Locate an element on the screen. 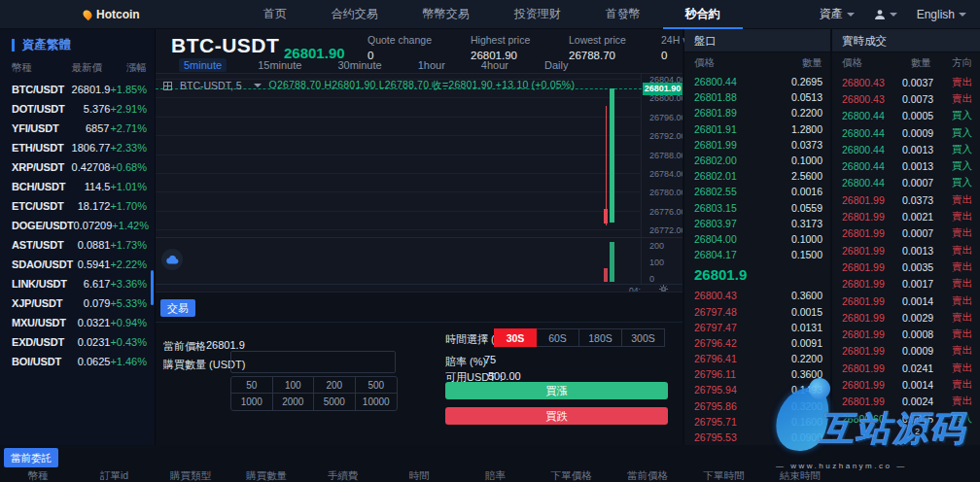  bid-row: 26795.940.1493 is located at coordinates (757, 390).